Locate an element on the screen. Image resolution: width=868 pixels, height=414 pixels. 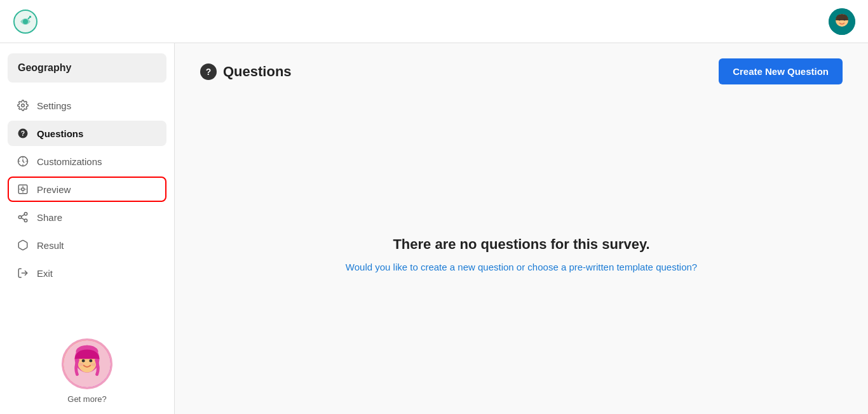
sidebar-item-preview: Preview is located at coordinates (87, 189).